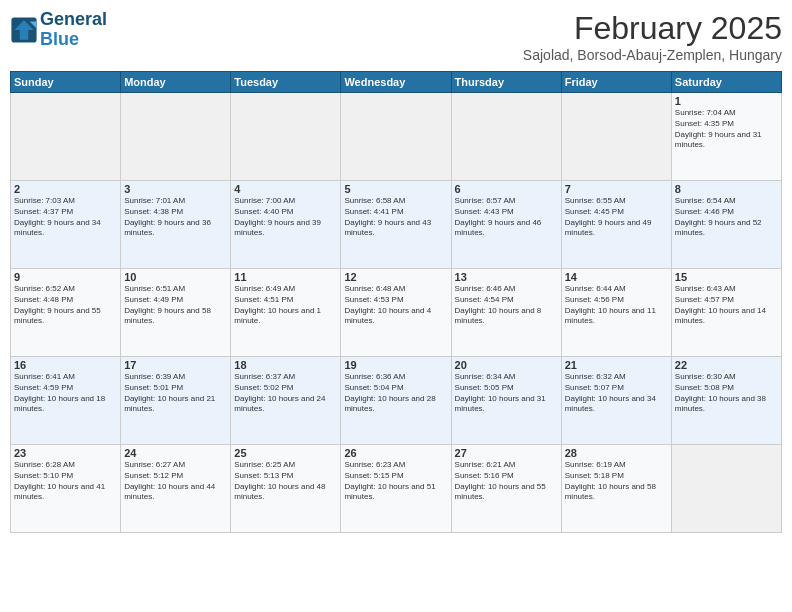  Describe the element at coordinates (726, 365) in the screenshot. I see `day-number: 22` at that location.